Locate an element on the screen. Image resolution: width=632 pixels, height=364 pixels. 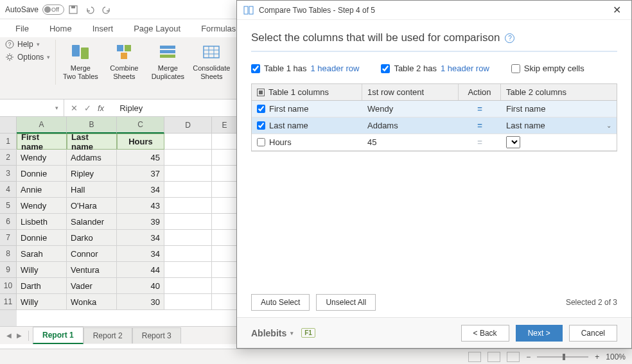
brand-label: Ablebits ▾ F1 is located at coordinates (283, 333).